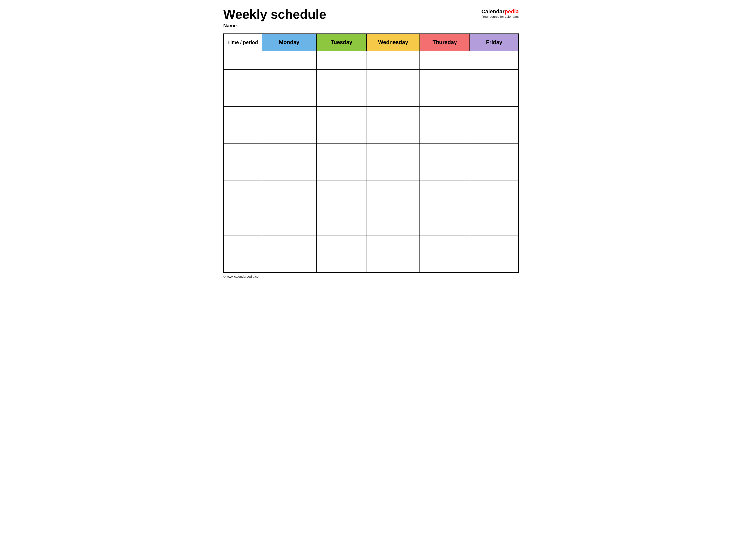  Describe the element at coordinates (371, 18) in the screenshot. I see `header-section: Weekly schedule Name: Calendarpedia Your…` at that location.